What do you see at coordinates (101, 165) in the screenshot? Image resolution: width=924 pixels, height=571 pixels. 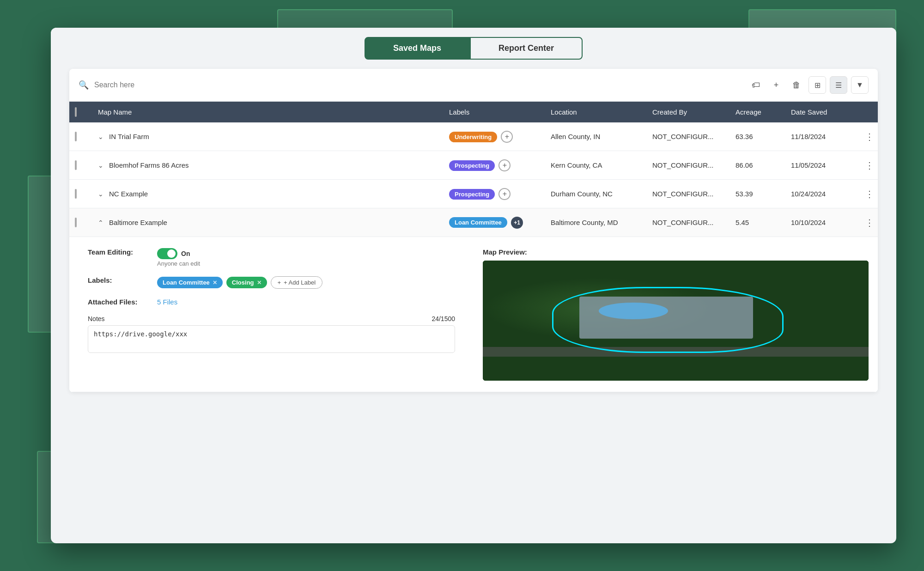 I see `row2-expand: ⌄` at bounding box center [101, 165].